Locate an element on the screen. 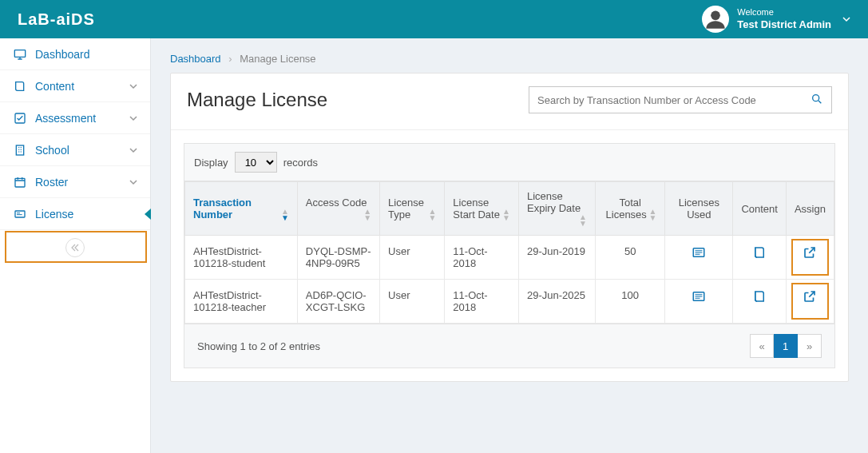 This screenshot has width=868, height=453. avatar is located at coordinates (715, 19).